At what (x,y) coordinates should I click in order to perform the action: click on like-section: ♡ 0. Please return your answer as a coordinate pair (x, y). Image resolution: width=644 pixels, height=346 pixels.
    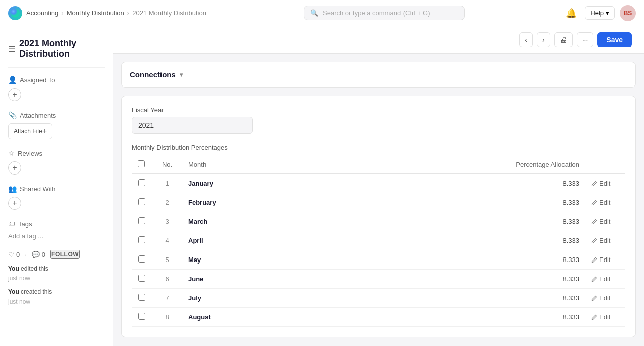
    Looking at the image, I should click on (14, 254).